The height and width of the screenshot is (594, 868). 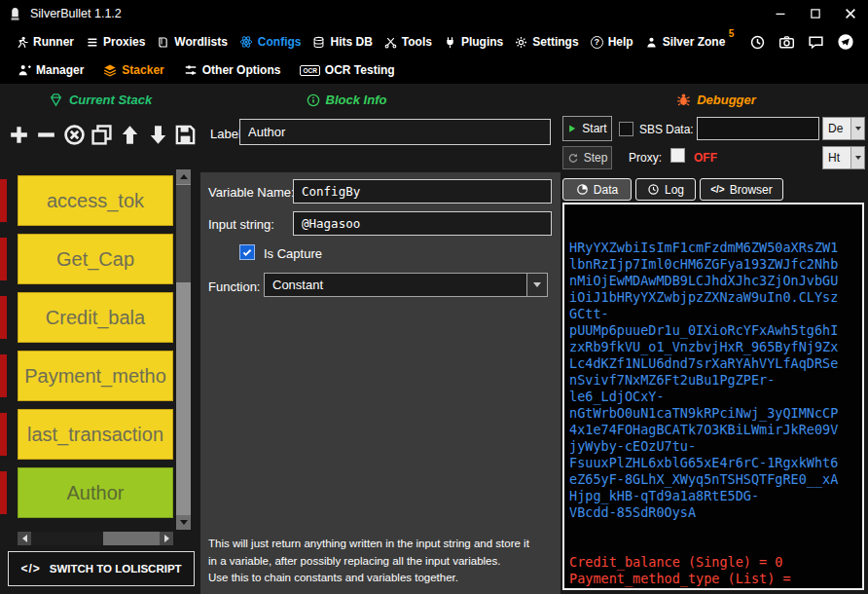 I want to click on close-button, so click(x=850, y=14).